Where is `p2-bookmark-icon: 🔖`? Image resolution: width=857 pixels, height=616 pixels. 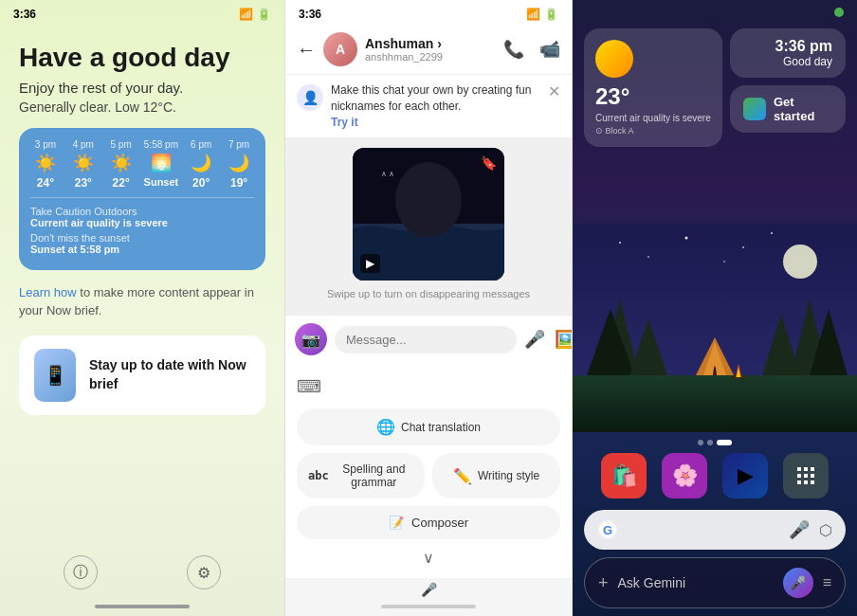
p2-bookmark-icon: 🔖 is located at coordinates (489, 163).